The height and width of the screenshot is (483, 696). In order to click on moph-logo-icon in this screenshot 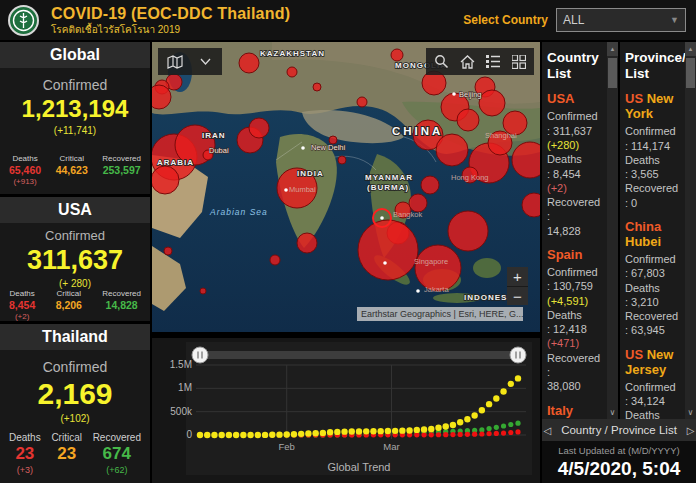, I will do `click(24, 20)`.